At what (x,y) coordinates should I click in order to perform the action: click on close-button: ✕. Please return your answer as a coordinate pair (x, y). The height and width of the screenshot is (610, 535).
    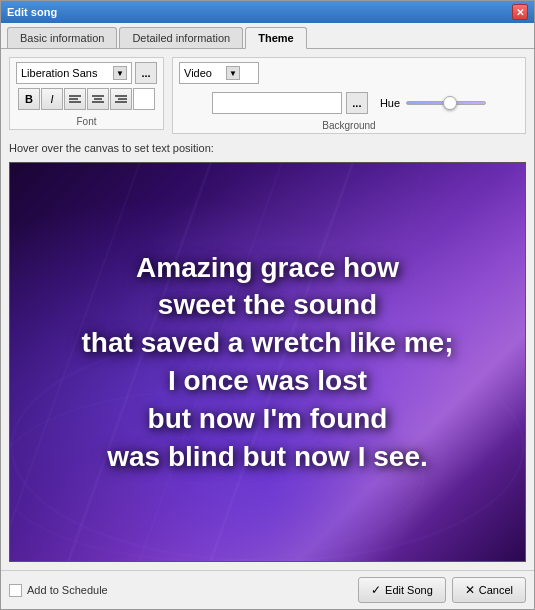
    Looking at the image, I should click on (520, 12).